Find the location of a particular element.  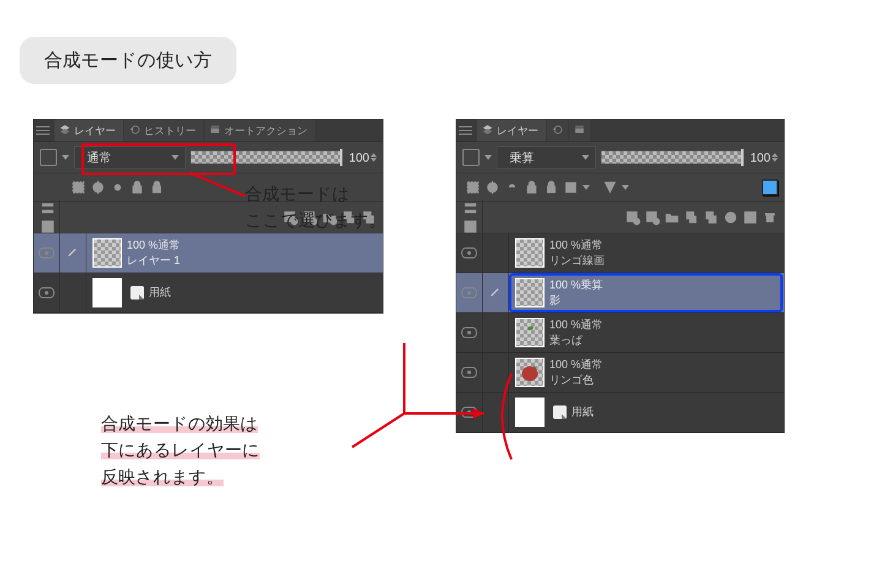

apply-mask-icon is located at coordinates (750, 217).